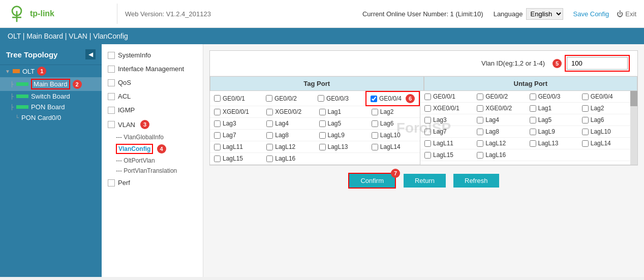  What do you see at coordinates (269, 124) in the screenshot?
I see `tag-checkbox-lag4` at bounding box center [269, 124].